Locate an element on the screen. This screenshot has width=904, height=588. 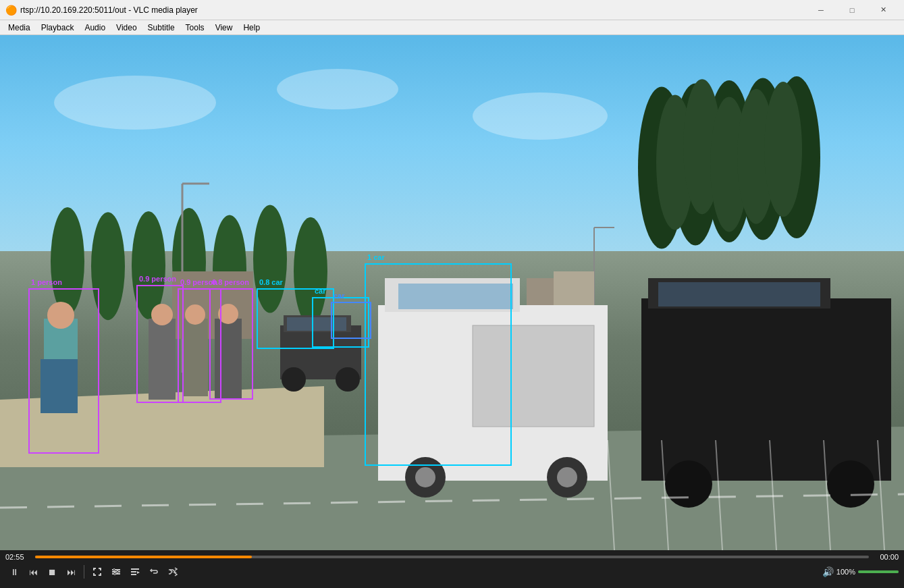
fullscreen-button is located at coordinates (97, 572).